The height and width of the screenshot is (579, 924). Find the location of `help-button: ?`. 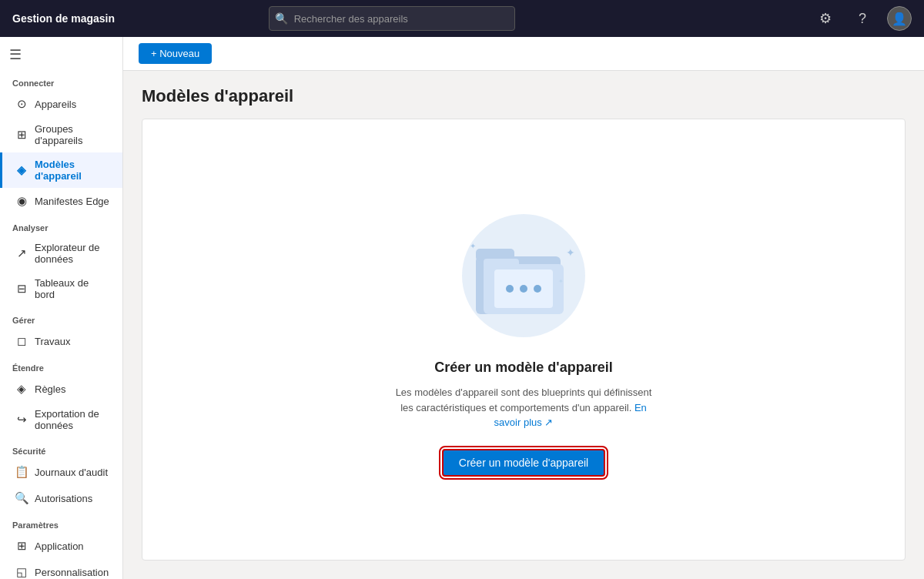

help-button: ? is located at coordinates (862, 18).